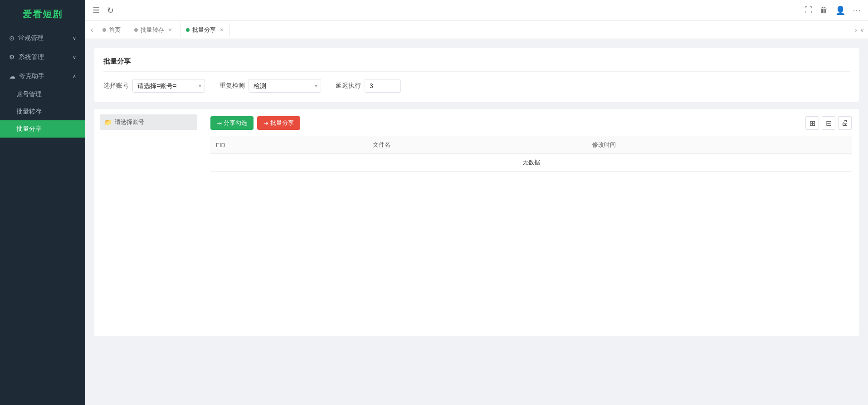 Image resolution: width=868 pixels, height=405 pixels. I want to click on account-label: 账号管理, so click(29, 94).